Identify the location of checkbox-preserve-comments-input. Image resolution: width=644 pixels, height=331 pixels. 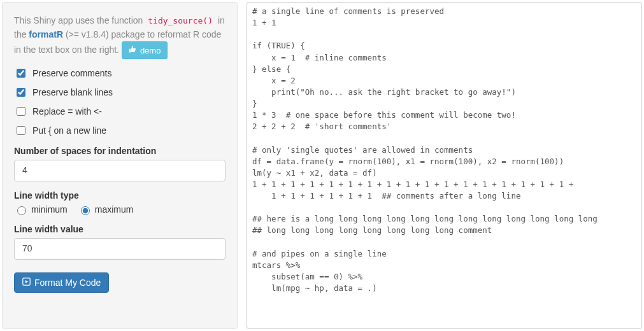
(21, 73).